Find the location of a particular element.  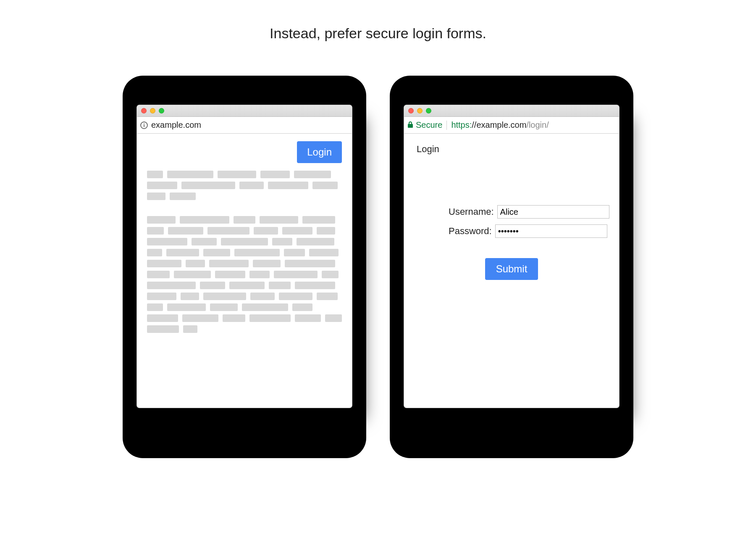

address-bar: i example.com is located at coordinates (244, 125).